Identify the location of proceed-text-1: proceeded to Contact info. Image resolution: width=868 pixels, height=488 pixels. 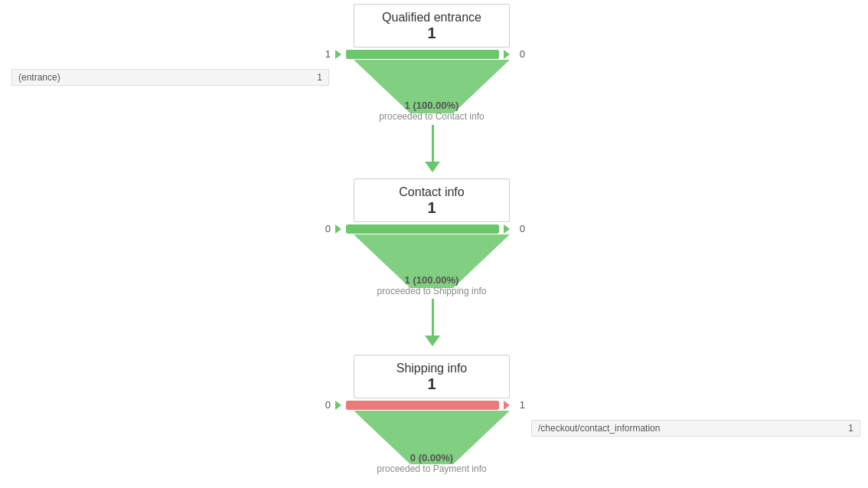
(432, 116).